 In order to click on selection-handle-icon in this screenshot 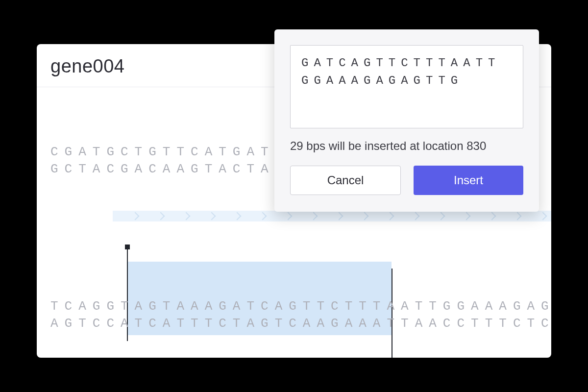, I will do `click(127, 247)`.